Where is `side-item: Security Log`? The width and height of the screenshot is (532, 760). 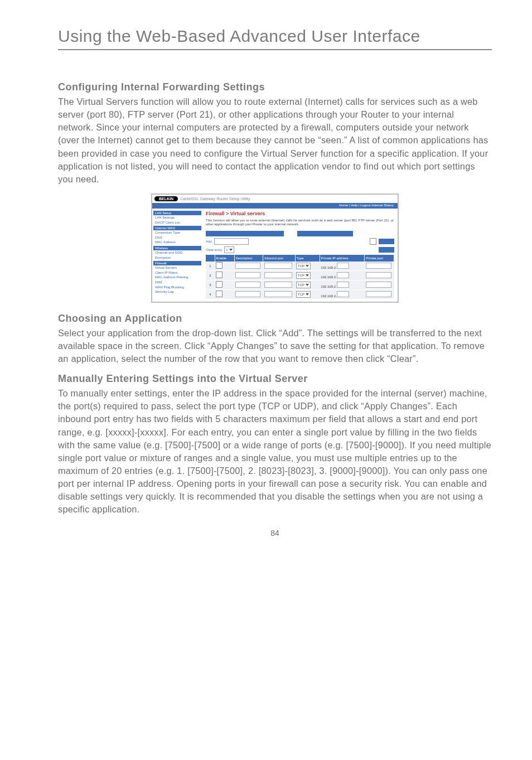 side-item: Security Log is located at coordinates (177, 292).